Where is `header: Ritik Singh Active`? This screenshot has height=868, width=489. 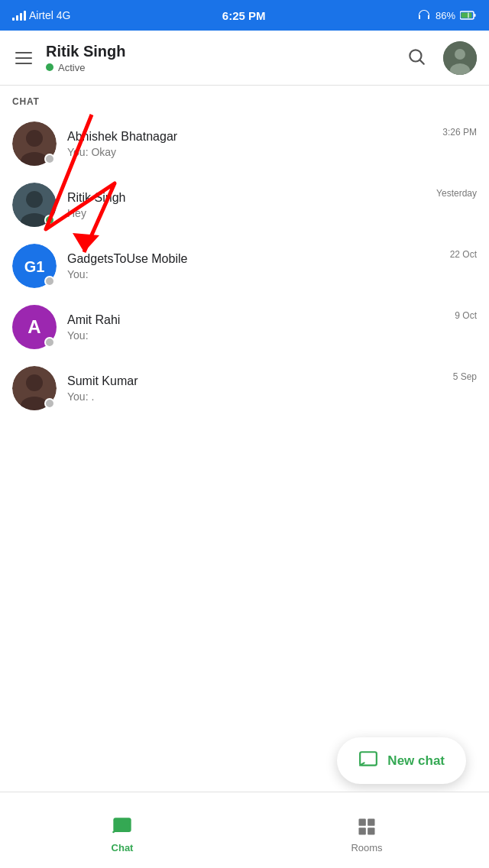 header: Ritik Singh Active is located at coordinates (244, 58).